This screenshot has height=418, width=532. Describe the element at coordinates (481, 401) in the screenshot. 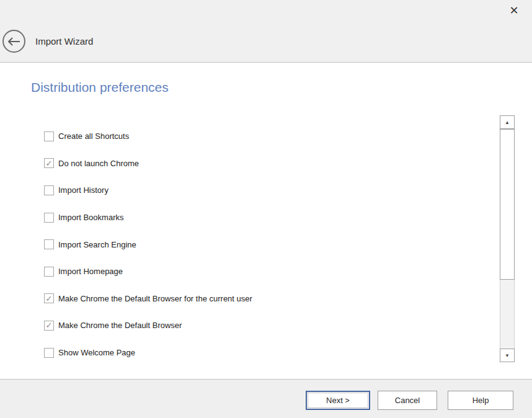

I see `help-button: Help` at that location.